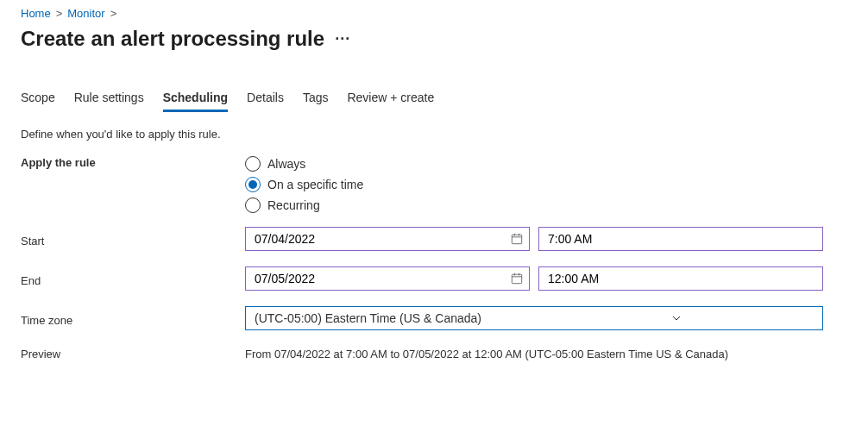 This screenshot has height=445, width=868. What do you see at coordinates (316, 185) in the screenshot?
I see `radio-specific-label: On a specific time` at bounding box center [316, 185].